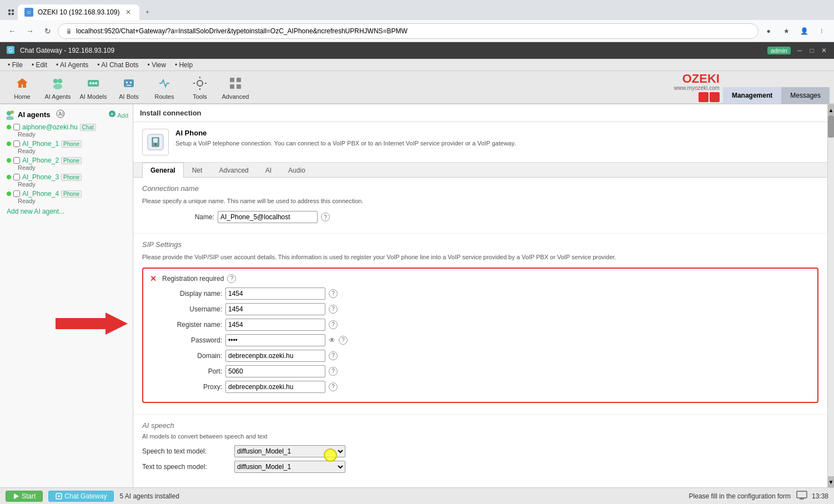  What do you see at coordinates (67, 211) in the screenshot?
I see `add-agent-link: Add new AI agent...` at bounding box center [67, 211].